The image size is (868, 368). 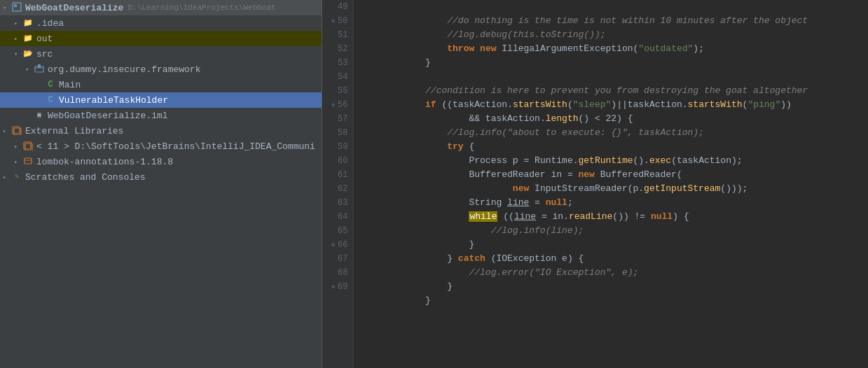 I want to click on iml-icon: ▣, so click(x=39, y=115).